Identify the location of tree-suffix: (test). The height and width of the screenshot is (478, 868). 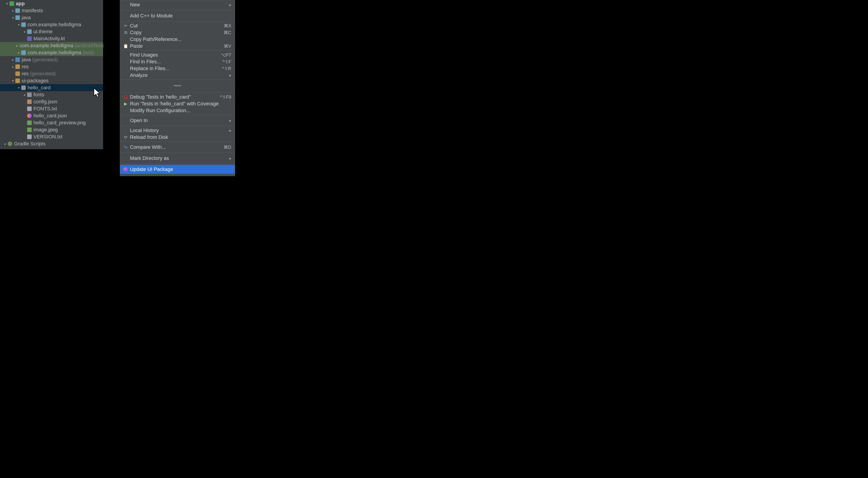
(88, 53).